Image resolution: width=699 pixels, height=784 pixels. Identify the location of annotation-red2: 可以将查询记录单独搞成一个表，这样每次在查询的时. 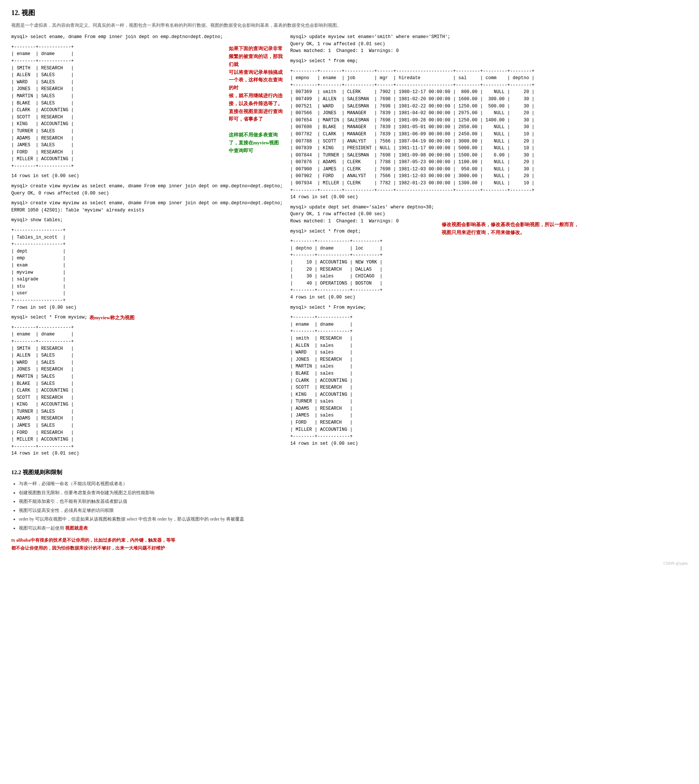
(256, 80).